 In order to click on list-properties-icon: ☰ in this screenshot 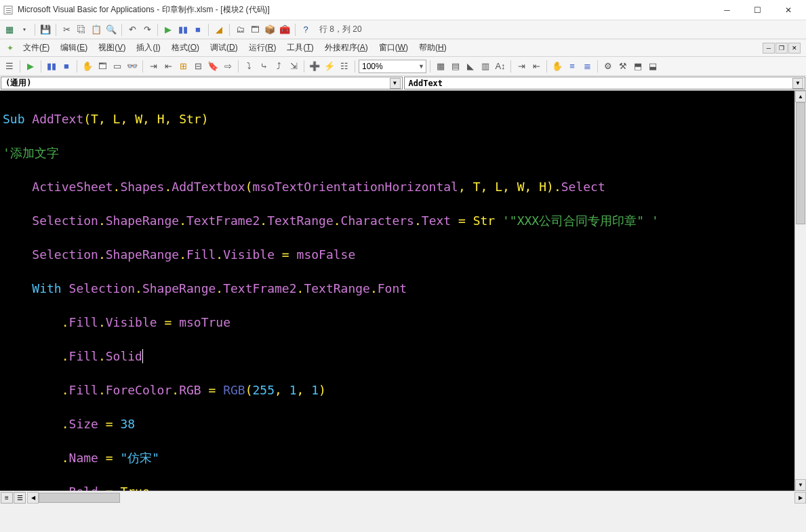, I will do `click(9, 66)`.